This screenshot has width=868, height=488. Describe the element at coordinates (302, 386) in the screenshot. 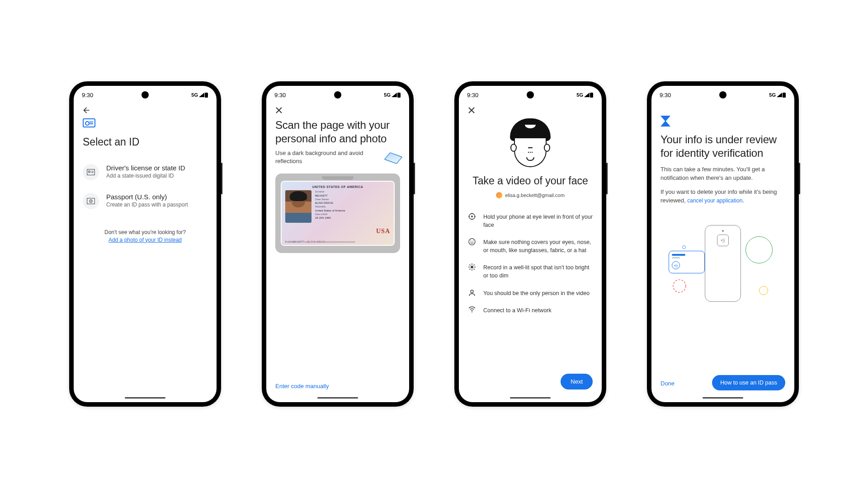

I see `enter-code-manually-link: Enter code manually` at that location.